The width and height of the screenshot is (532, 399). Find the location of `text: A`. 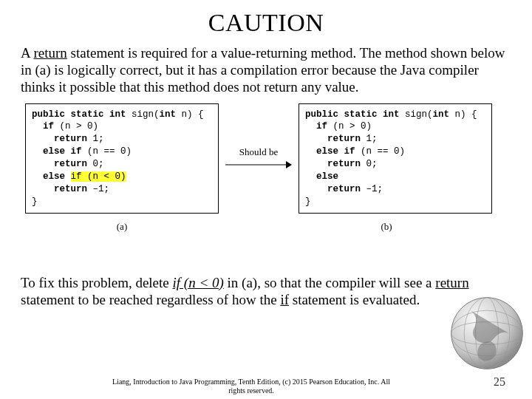

text: A is located at coordinates (27, 53).